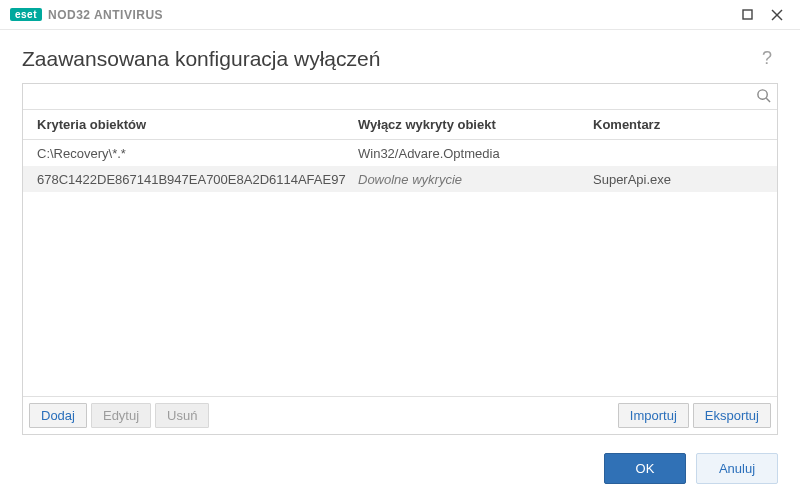  Describe the element at coordinates (400, 153) in the screenshot. I see `table-row: C:\Recovery\*.* Win32/Advare.Optmedia` at that location.